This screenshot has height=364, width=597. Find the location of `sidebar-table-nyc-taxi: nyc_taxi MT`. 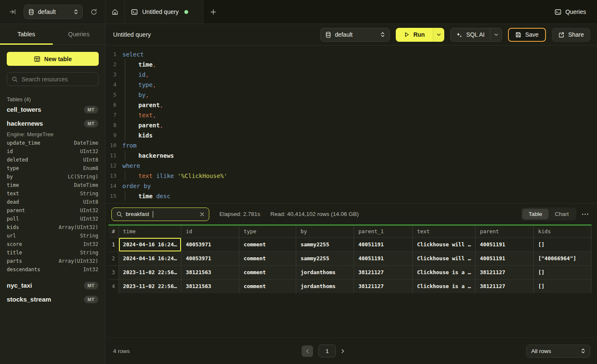

sidebar-table-nyc-taxi: nyc_taxi MT is located at coordinates (52, 285).